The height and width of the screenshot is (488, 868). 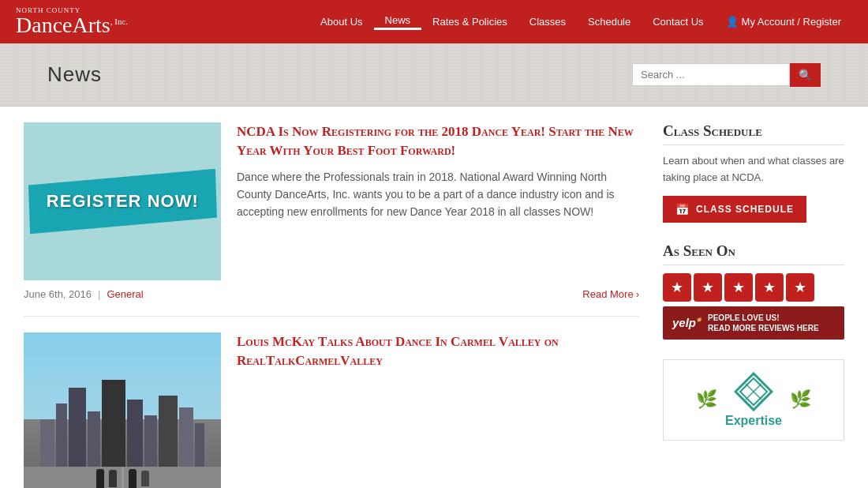 I want to click on sidebar-expertise: 🌿 Expertise 🌿, so click(x=754, y=400).